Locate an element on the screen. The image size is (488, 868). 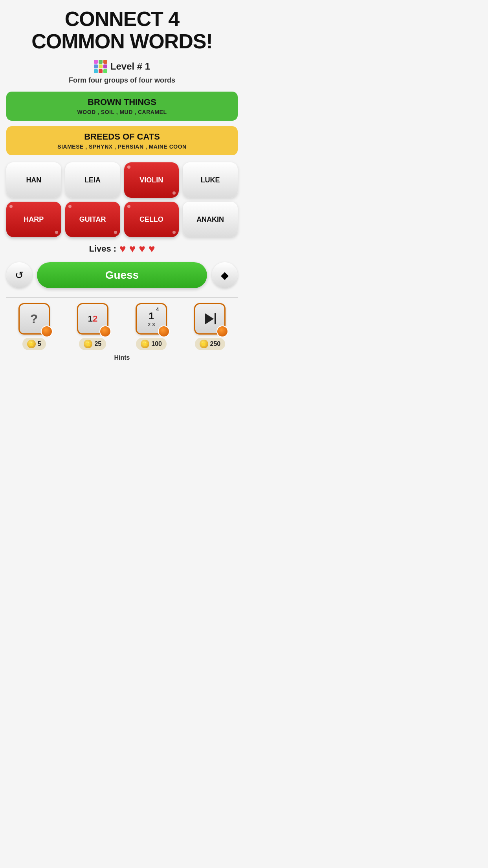
word-tile-anakin: ANAKIN is located at coordinates (210, 219).